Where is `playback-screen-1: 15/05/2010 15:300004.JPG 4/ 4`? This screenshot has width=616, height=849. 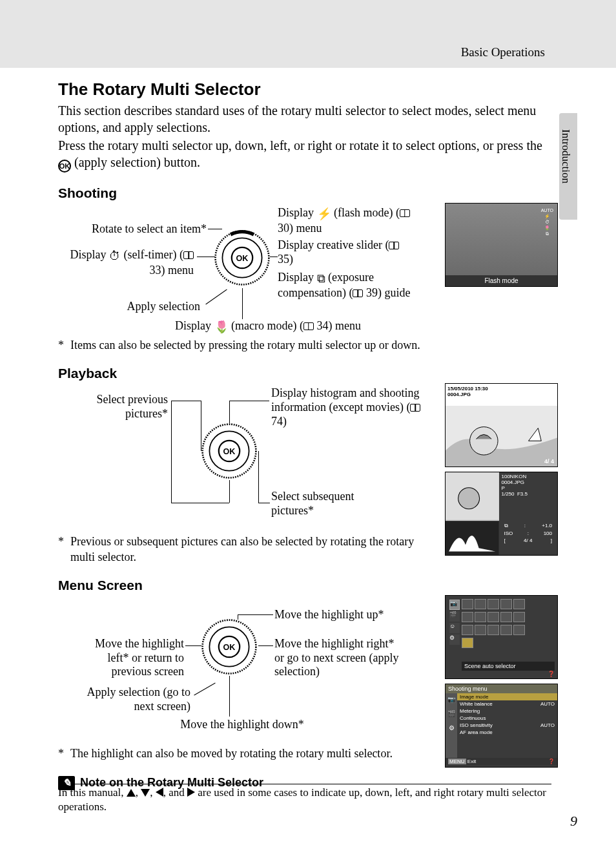
playback-screen-1: 15/05/2010 15:300004.JPG 4/ 4 is located at coordinates (501, 425).